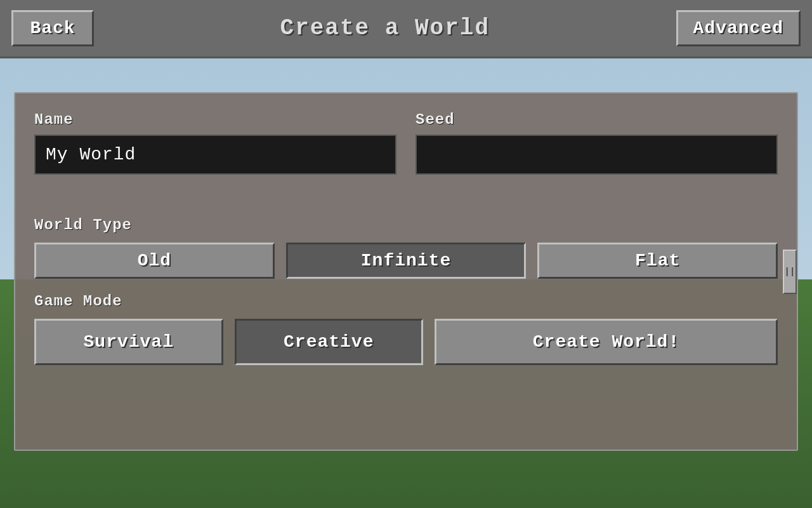 The image size is (812, 508). Describe the element at coordinates (738, 28) in the screenshot. I see `advanced-button: Advanced` at that location.